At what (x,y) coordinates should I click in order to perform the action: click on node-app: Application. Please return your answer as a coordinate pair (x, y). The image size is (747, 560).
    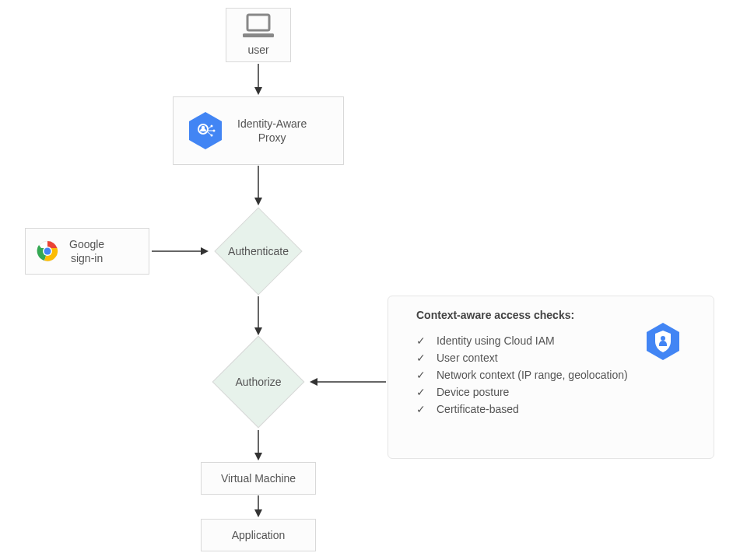
    Looking at the image, I should click on (258, 535).